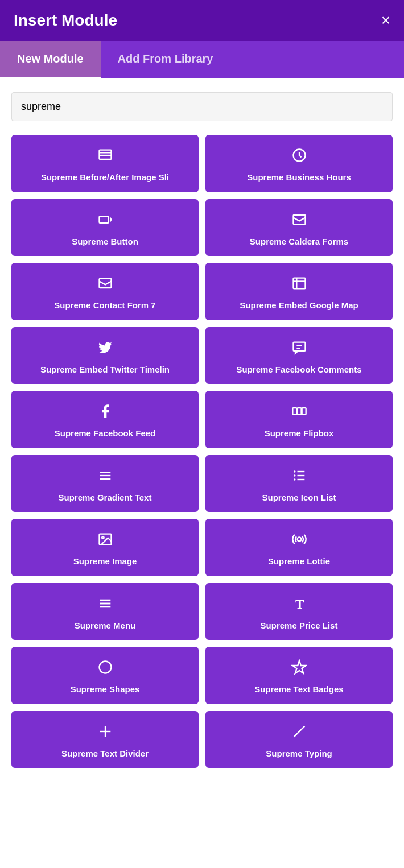 Image resolution: width=404 pixels, height=868 pixels. Describe the element at coordinates (299, 483) in the screenshot. I see `module-btn-icon-list: Supreme Icon List` at that location.